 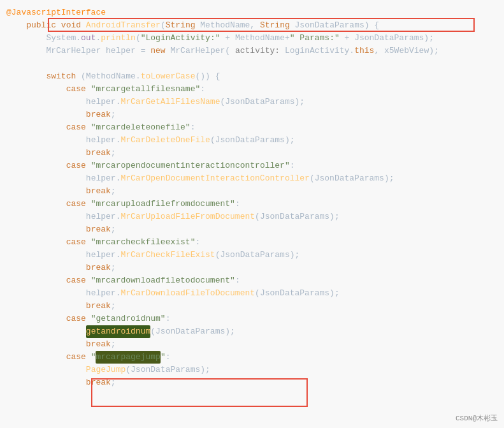 I want to click on keyword-break3: break, so click(x=98, y=191).